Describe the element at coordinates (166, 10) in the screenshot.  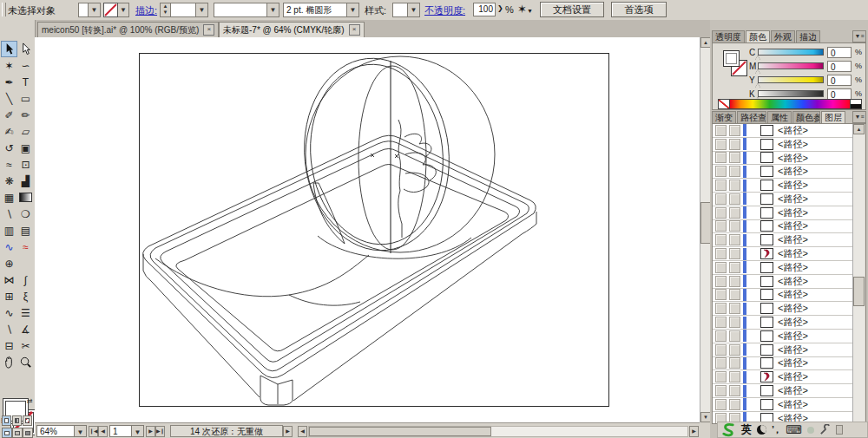
I see `spinner-icon: ▲▼` at that location.